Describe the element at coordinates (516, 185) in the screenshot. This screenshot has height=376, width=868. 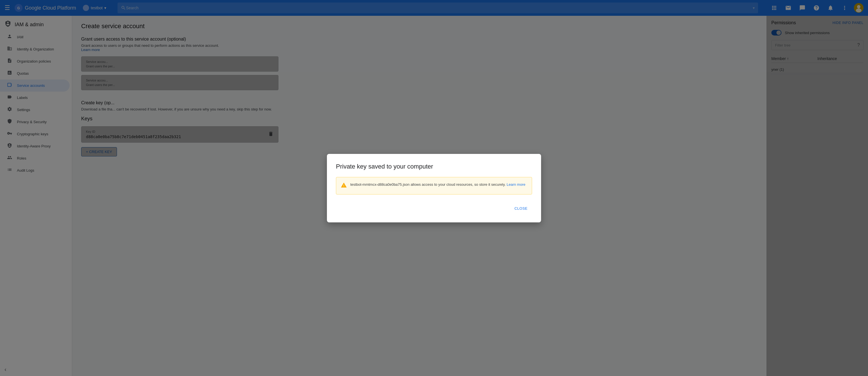
I see `dialog-learn-more-link: Learn more` at that location.